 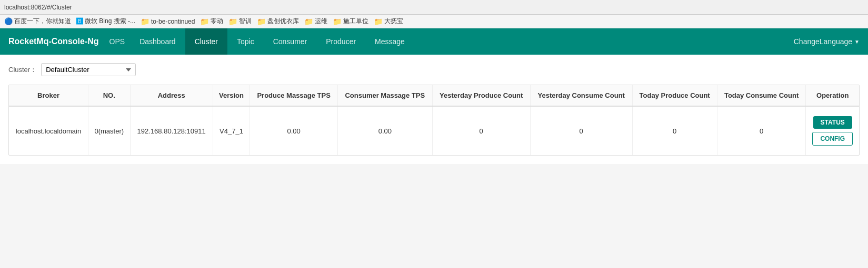 What do you see at coordinates (481, 96) in the screenshot?
I see `th-yesterday-produce: Yesterday Produce Count` at bounding box center [481, 96].